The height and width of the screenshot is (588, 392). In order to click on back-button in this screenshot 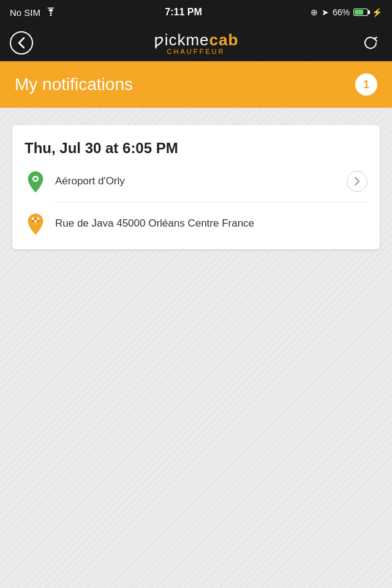, I will do `click(21, 43)`.